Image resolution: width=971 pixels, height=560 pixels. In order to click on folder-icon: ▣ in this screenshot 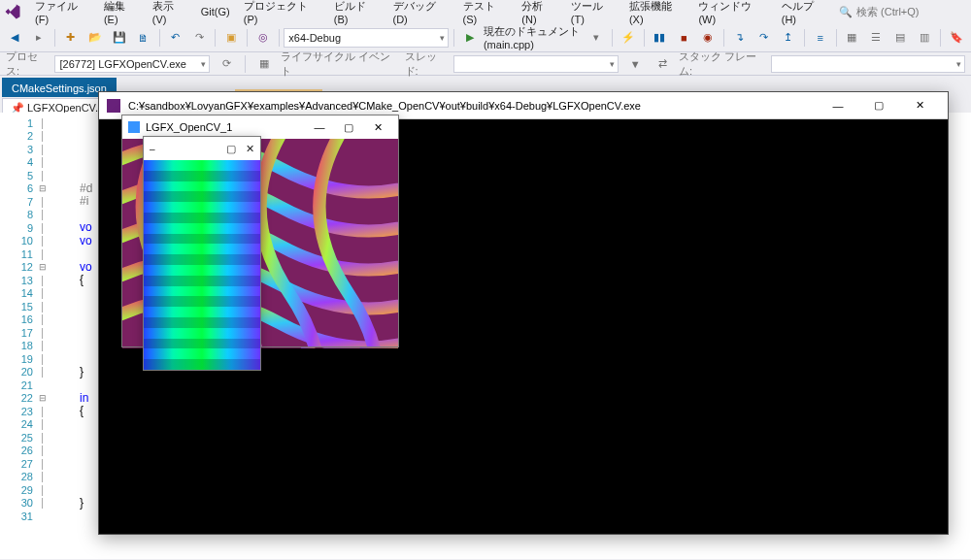, I will do `click(231, 38)`.